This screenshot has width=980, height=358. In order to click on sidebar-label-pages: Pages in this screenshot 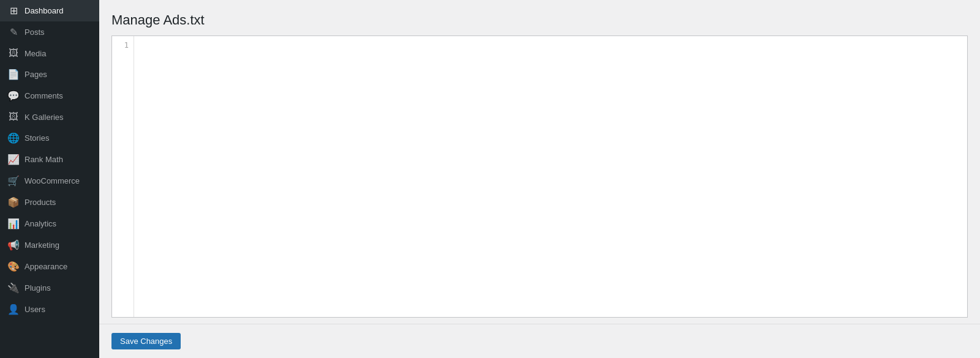, I will do `click(36, 75)`.